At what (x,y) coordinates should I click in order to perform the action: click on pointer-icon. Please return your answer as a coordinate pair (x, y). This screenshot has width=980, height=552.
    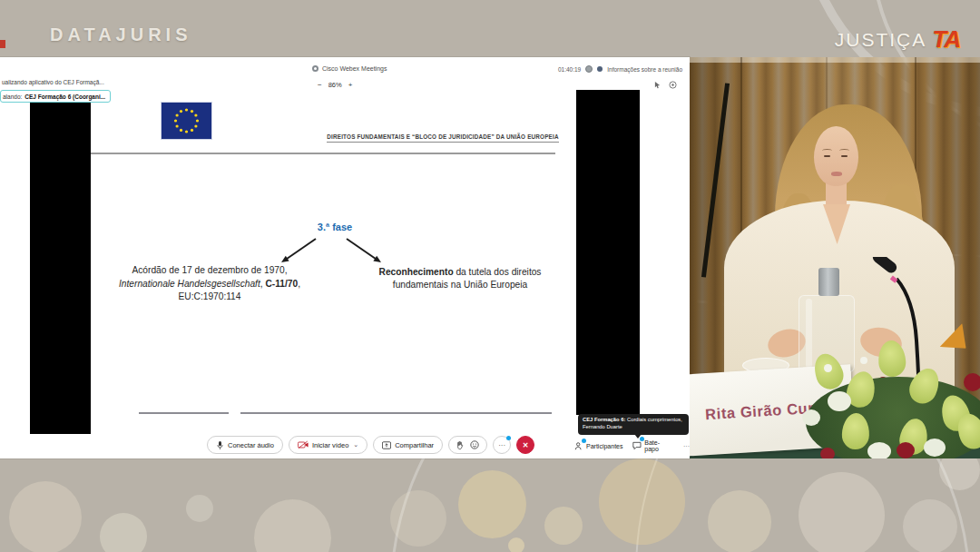
    Looking at the image, I should click on (657, 85).